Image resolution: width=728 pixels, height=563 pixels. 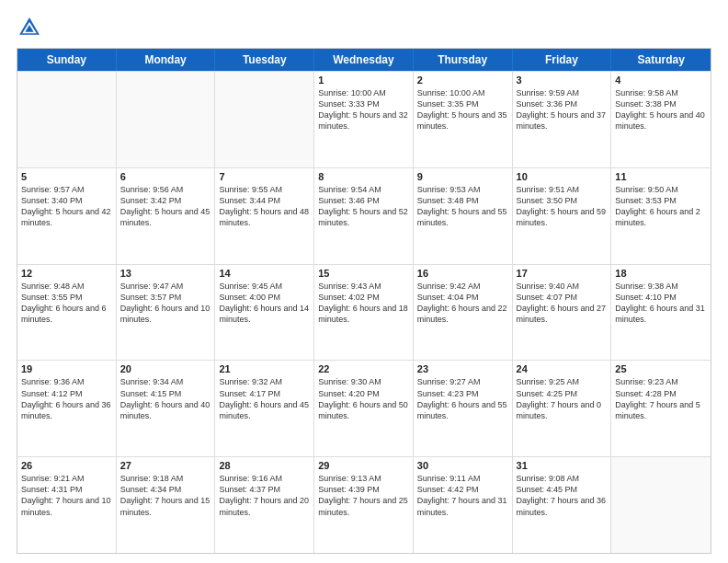 What do you see at coordinates (165, 495) in the screenshot?
I see `day-info: Sunrise: 9:18 AM Sunset: 4:34 PM Dayligh…` at bounding box center [165, 495].